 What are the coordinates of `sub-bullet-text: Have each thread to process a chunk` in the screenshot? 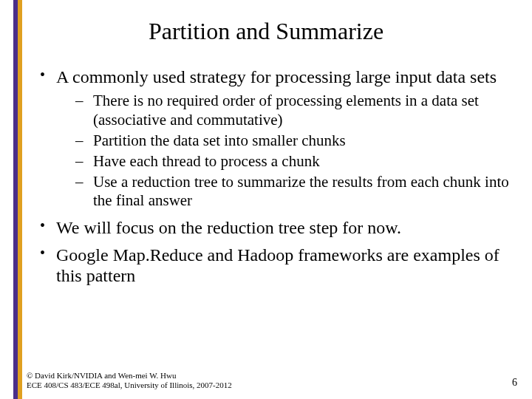 It's located at (207, 161).